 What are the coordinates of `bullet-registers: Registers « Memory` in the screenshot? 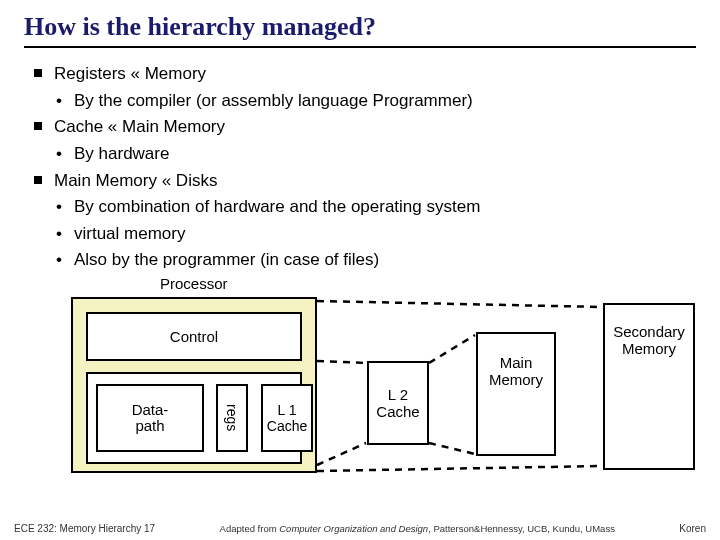 It's located at (364, 74).